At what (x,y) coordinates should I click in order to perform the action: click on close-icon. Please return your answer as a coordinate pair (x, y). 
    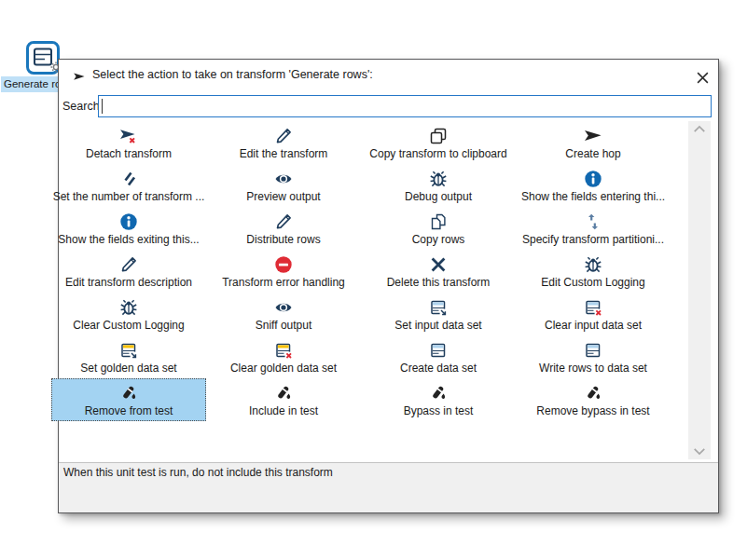
    Looking at the image, I should click on (702, 77).